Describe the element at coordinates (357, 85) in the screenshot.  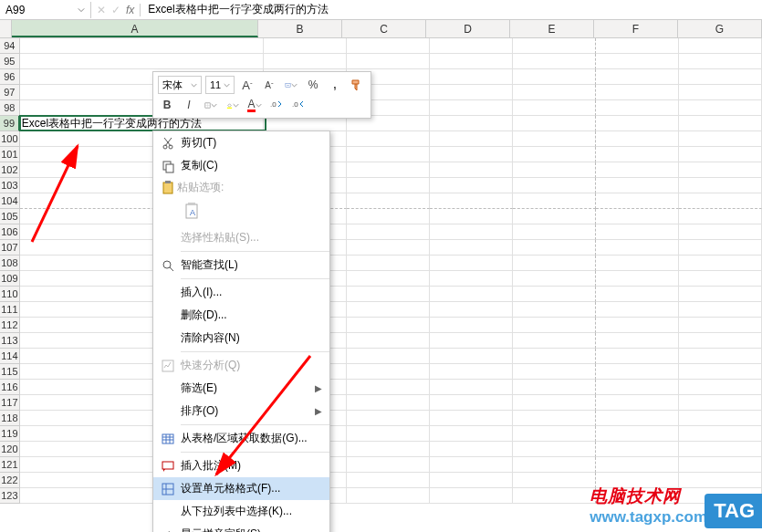
I see `format-painter-button` at that location.